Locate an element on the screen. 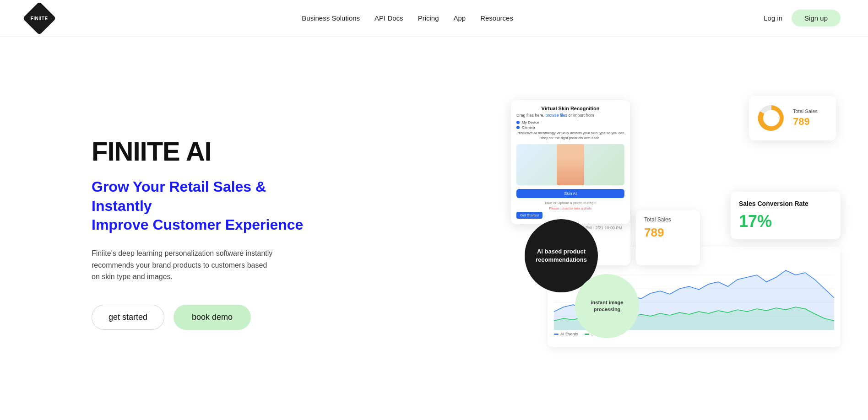 The image size is (868, 420). total-sales-pie-card: Total Sales 789 is located at coordinates (792, 118).